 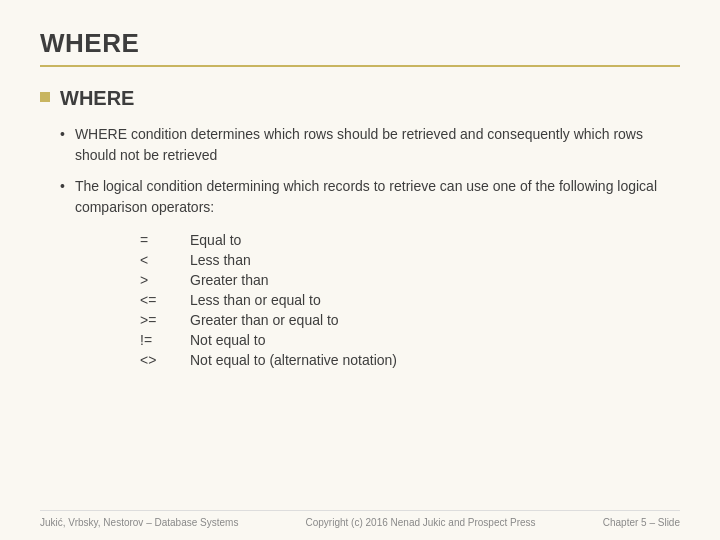 What do you see at coordinates (435, 240) in the screenshot?
I see `operator-description: Equal to` at bounding box center [435, 240].